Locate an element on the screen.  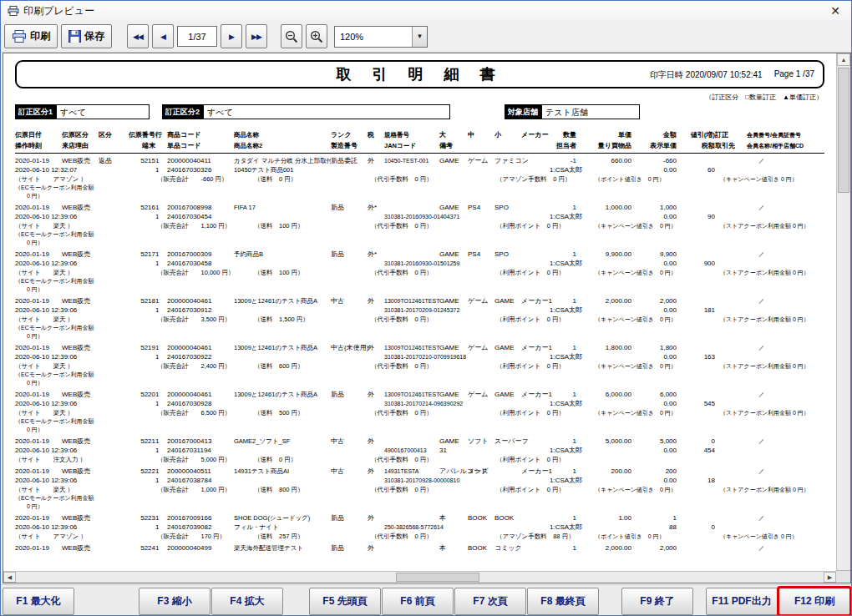
zoom-in-button is located at coordinates (317, 37).